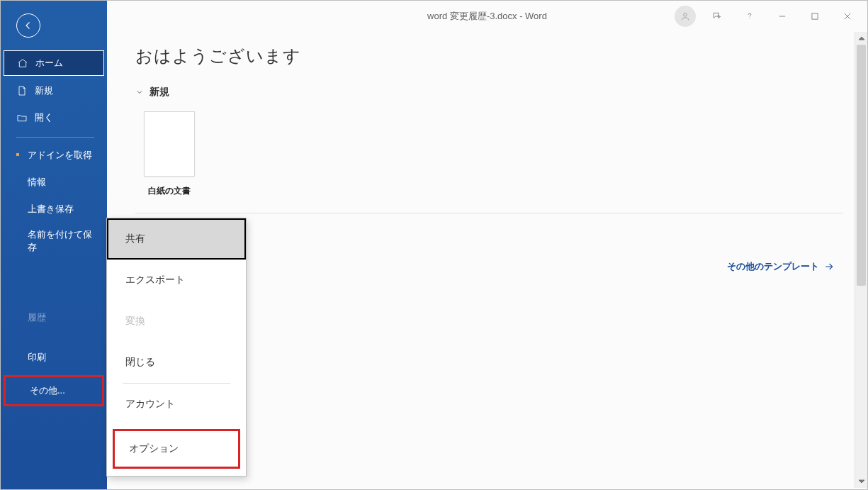 The image size is (868, 490). Describe the element at coordinates (487, 16) in the screenshot. I see `window-title: word 変更履歴-3.docx - Word` at that location.